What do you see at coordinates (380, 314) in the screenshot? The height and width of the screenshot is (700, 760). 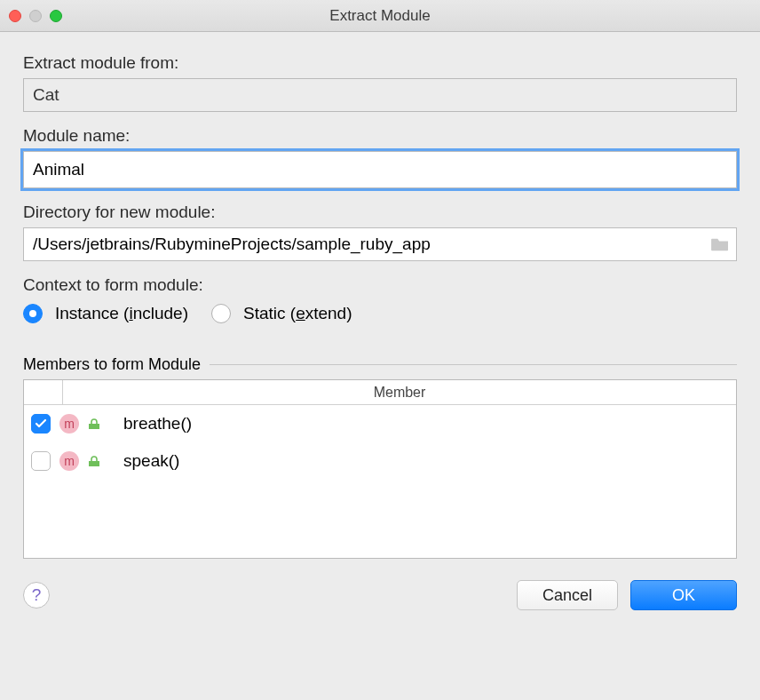 I see `context-radio-group: Instance (include) Static (extend)` at bounding box center [380, 314].